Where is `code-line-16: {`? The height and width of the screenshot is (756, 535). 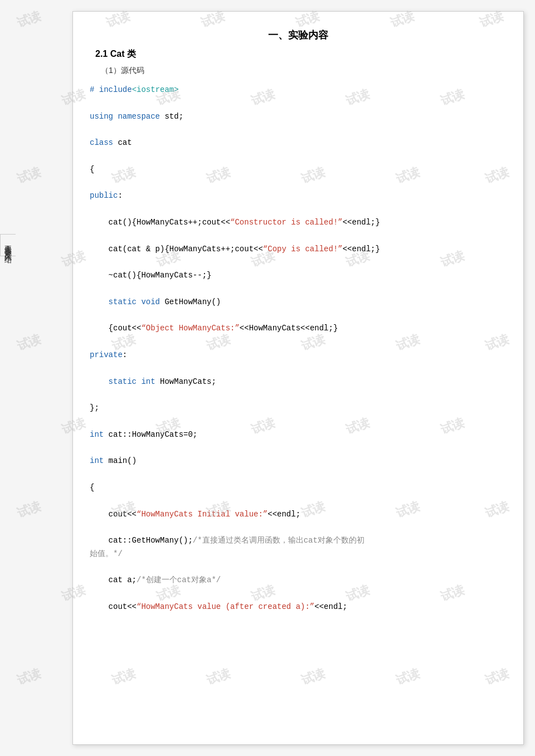 code-line-16: { is located at coordinates (298, 488).